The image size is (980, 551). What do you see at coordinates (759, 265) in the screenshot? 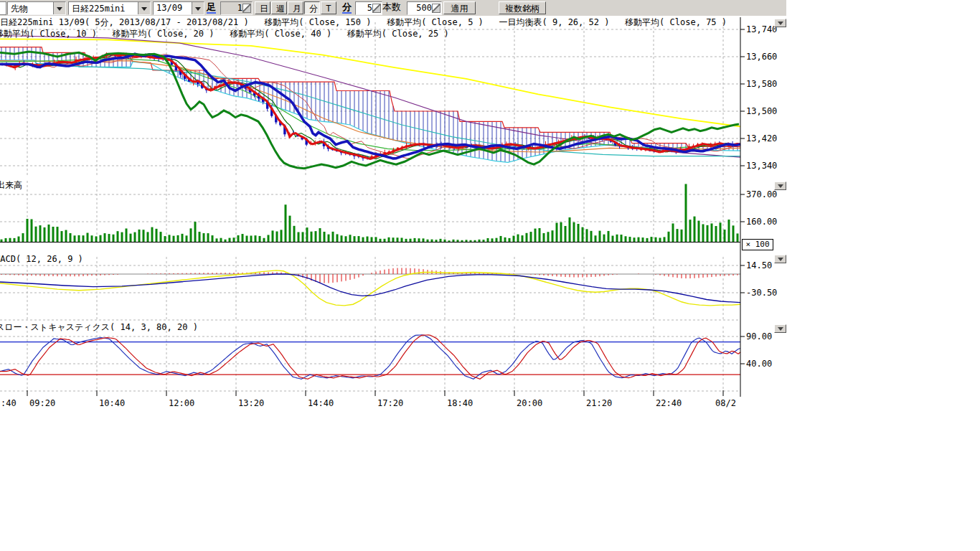
I see `svg-text: 14.50` at bounding box center [759, 265].